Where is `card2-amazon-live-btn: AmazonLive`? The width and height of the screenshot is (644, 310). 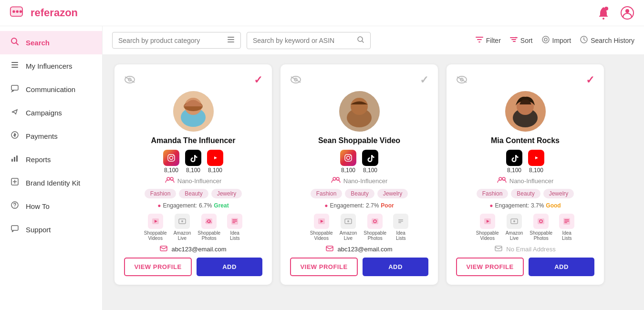 card2-amazon-live-btn: AmazonLive is located at coordinates (348, 227).